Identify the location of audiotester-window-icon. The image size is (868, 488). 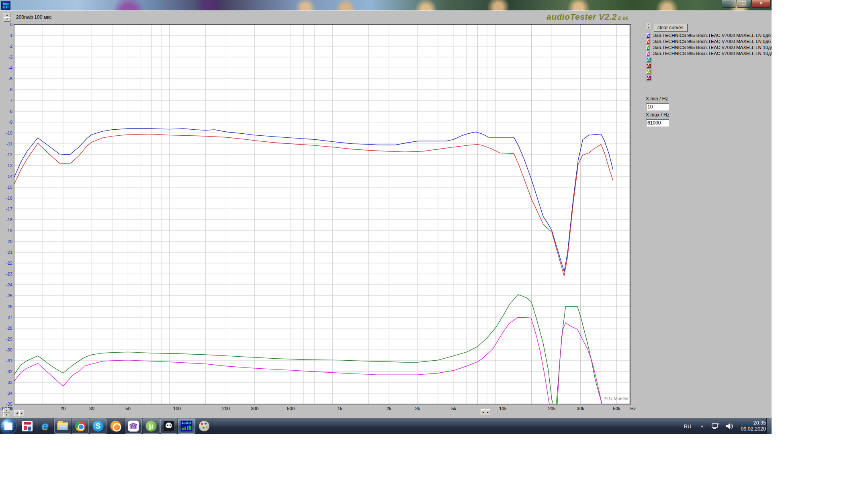
(6, 6).